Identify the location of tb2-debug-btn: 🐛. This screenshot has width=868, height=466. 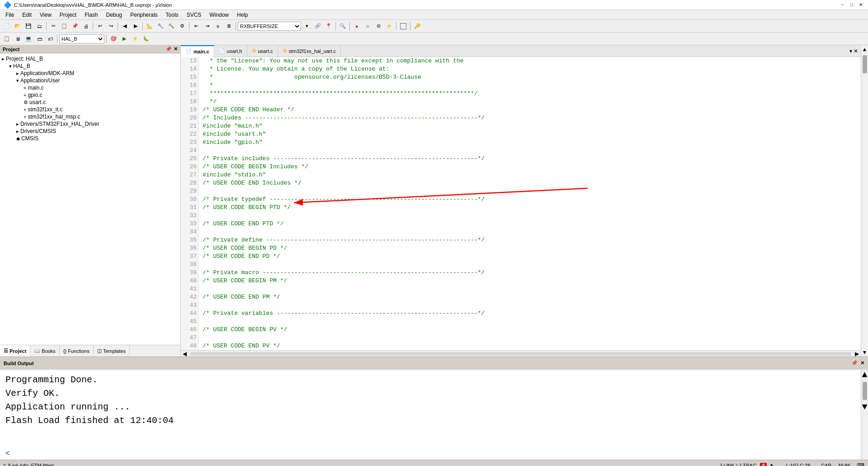
(146, 39).